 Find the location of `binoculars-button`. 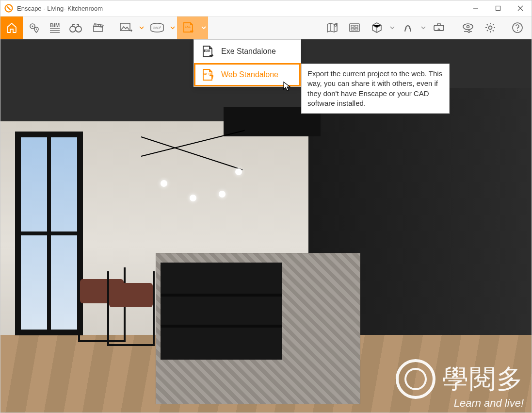

binoculars-button is located at coordinates (76, 28).